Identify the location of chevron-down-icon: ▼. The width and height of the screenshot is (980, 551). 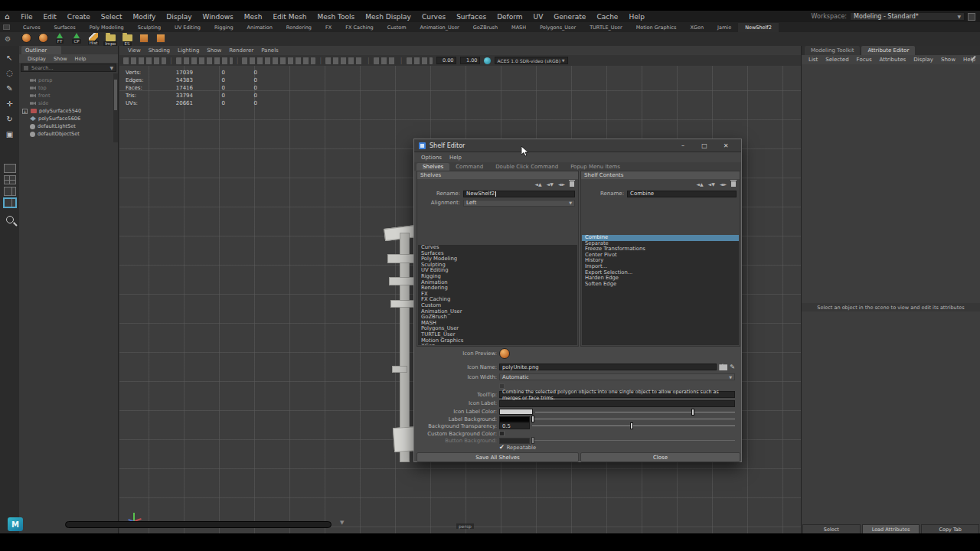
(112, 67).